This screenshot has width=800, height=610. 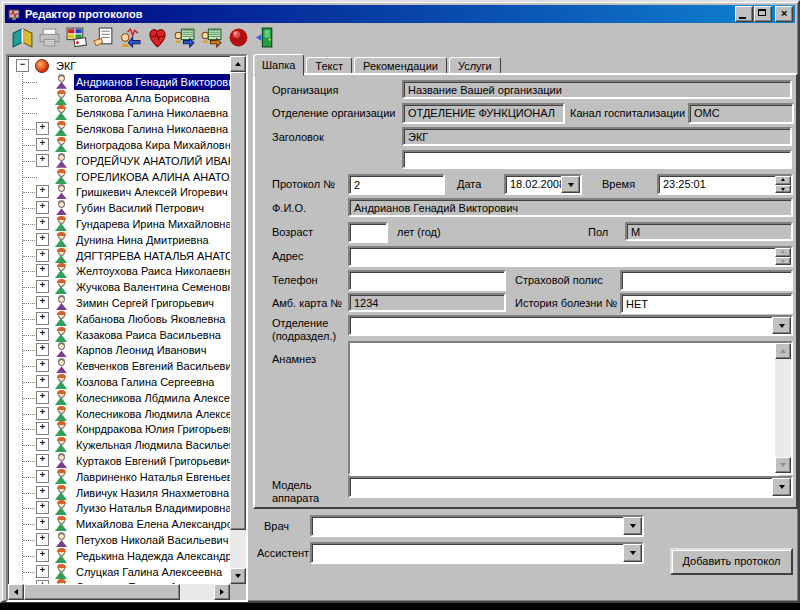 I want to click on tree-item: + ГОРДЕЙЧУК АНАТОЛИЙ ИВАН, so click(x=119, y=161).